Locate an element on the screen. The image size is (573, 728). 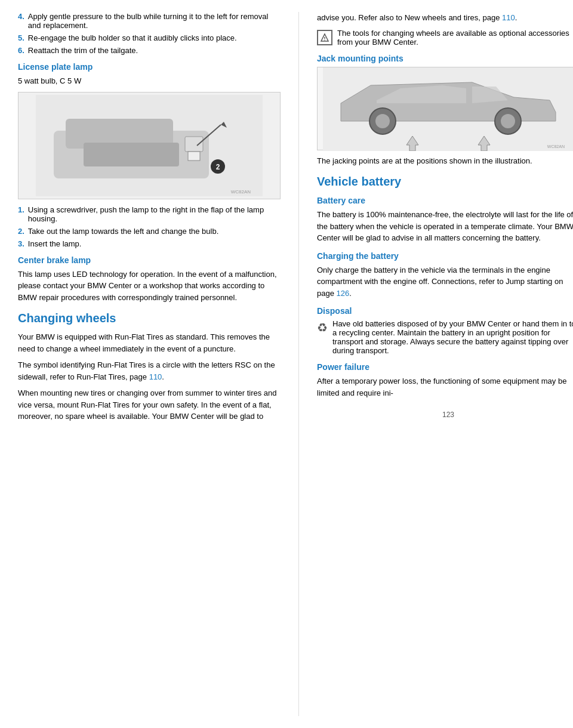
inst-2-text: Take out the lamp towards the left and c… is located at coordinates (123, 232).